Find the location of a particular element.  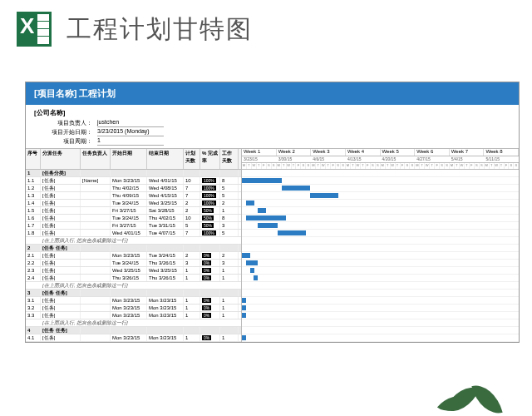

week-cell: Week 4 is located at coordinates (363, 152).